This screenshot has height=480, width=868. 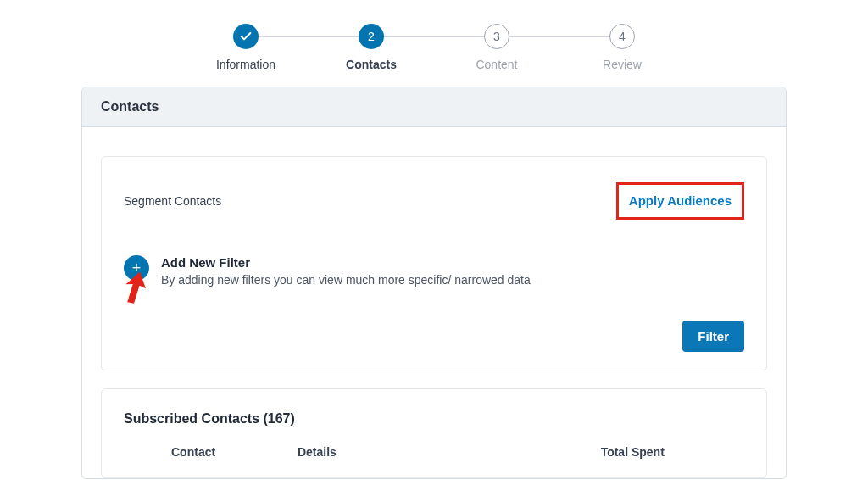 What do you see at coordinates (622, 47) in the screenshot?
I see `step-review: 4 Review` at bounding box center [622, 47].